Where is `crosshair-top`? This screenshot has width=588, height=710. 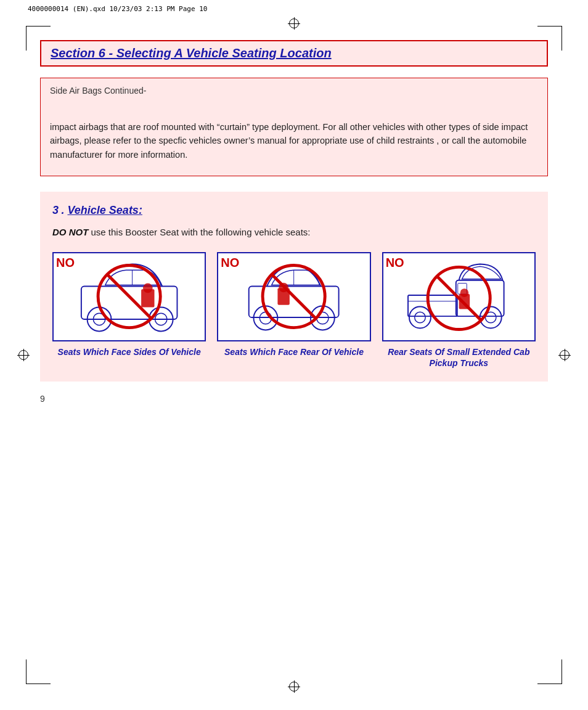
crosshair-top is located at coordinates (294, 23).